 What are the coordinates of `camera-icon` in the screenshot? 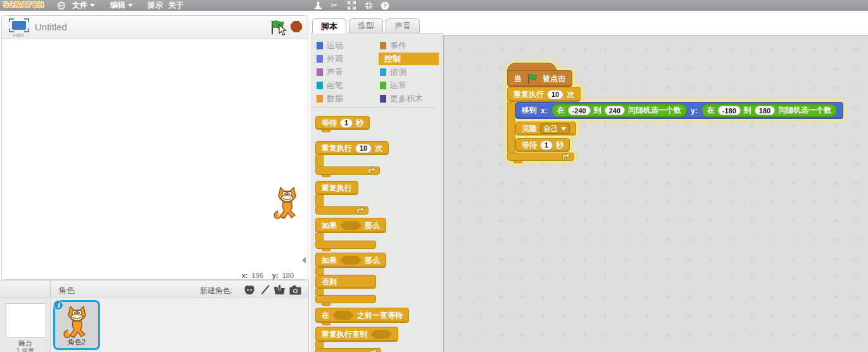 It's located at (295, 290).